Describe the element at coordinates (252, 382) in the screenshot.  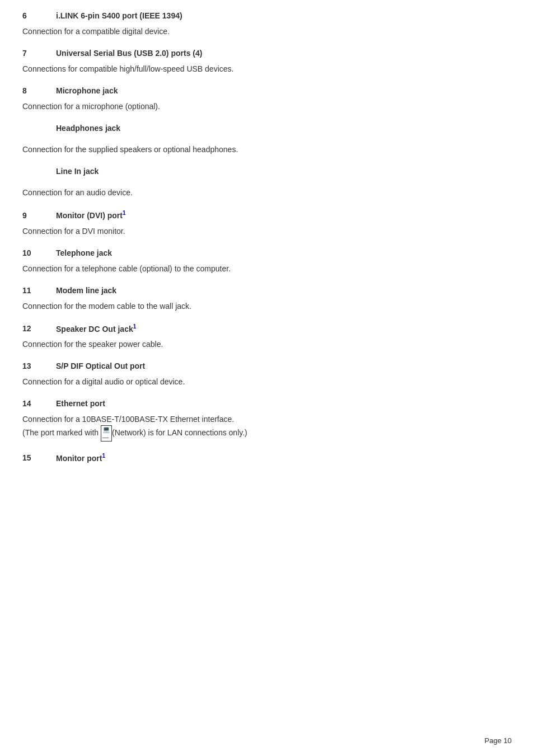
I see `section-13-body: Connection for a digital audio or optica…` at that location.